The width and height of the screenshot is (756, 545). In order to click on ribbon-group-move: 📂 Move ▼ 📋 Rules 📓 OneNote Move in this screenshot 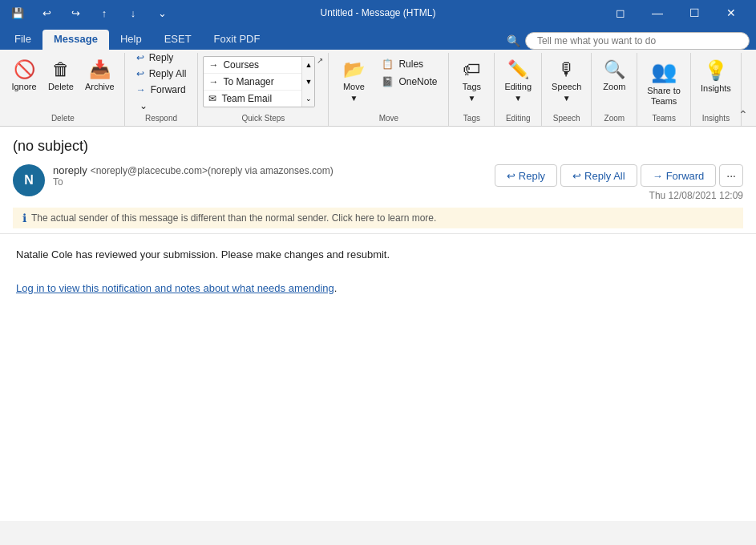, I will do `click(389, 90)`.